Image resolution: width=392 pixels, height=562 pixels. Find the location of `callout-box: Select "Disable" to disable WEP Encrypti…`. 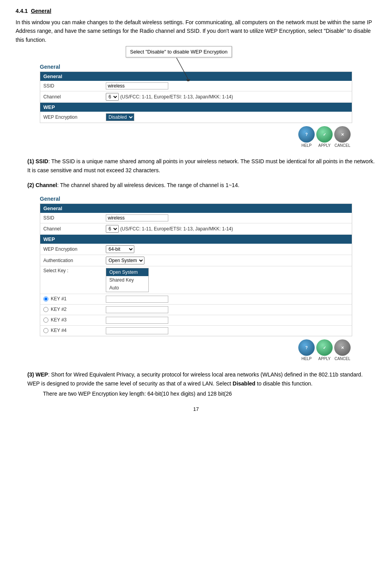

callout-box: Select "Disable" to disable WEP Encrypti… is located at coordinates (179, 52).